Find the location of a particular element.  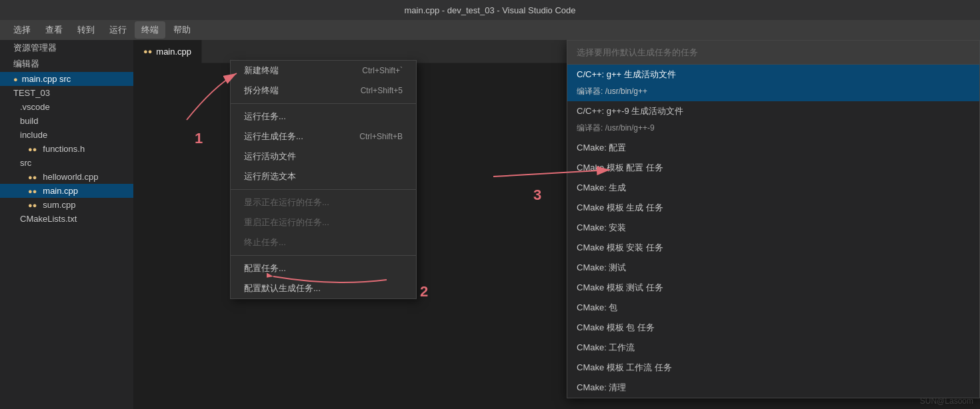

sidebar-item-sum-cpp: ●● sum.cpp is located at coordinates (67, 205).